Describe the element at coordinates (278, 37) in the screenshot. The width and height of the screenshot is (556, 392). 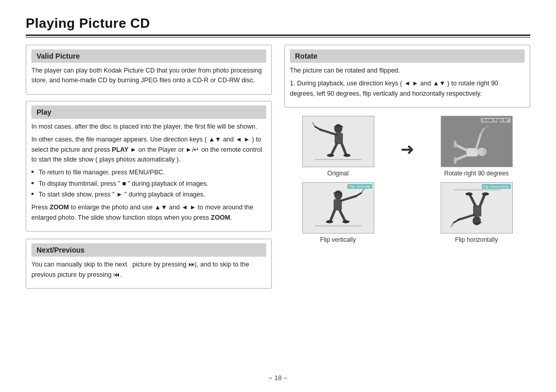
I see `title-divider-thin` at that location.